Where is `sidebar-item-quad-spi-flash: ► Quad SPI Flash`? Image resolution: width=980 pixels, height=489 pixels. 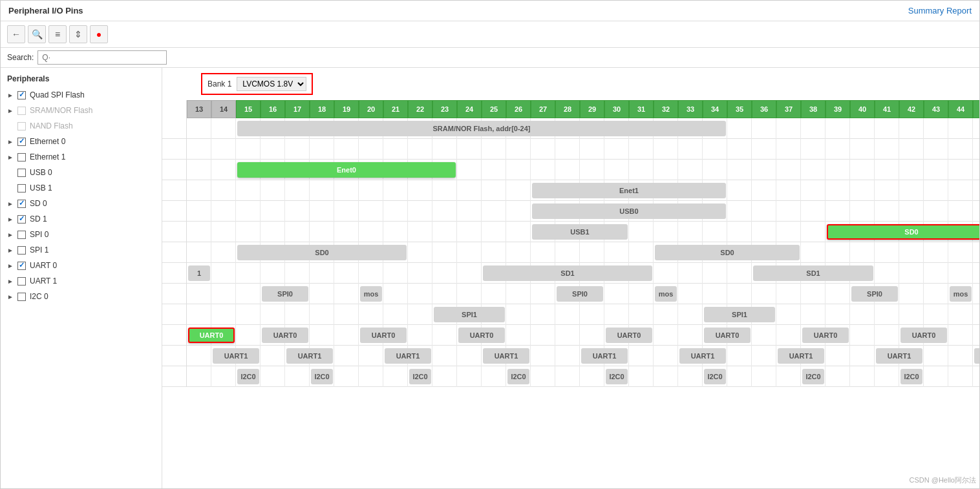
sidebar-item-quad-spi-flash: ► Quad SPI Flash is located at coordinates (81, 95).